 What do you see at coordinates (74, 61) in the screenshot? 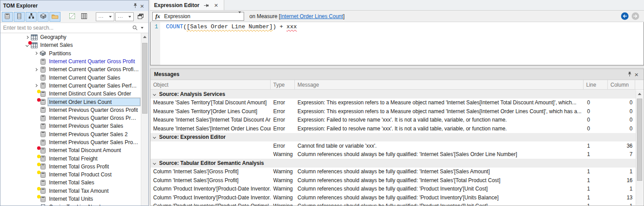
I see `tree-item: Internet Current Quarter Gross Profit` at bounding box center [74, 61].